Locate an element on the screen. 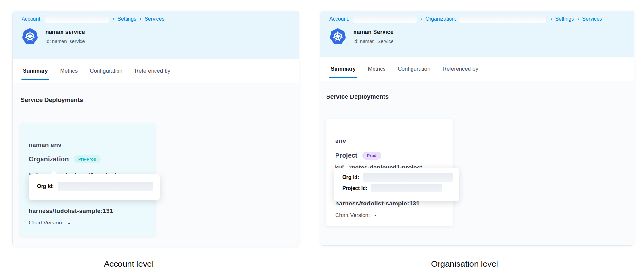  service-header: Account: › Settings › Services is located at coordinates (156, 35).